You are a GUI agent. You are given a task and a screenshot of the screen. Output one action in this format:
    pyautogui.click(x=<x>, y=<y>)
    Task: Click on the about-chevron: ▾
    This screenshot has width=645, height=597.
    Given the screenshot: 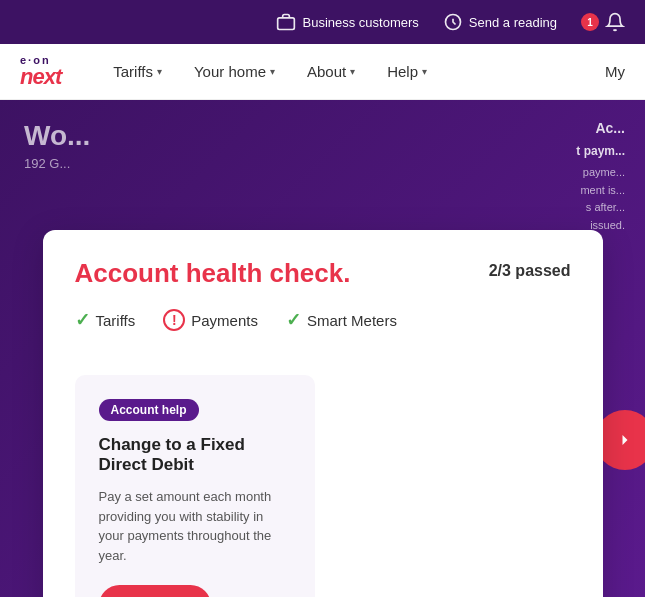 What is the action you would take?
    pyautogui.click(x=352, y=72)
    